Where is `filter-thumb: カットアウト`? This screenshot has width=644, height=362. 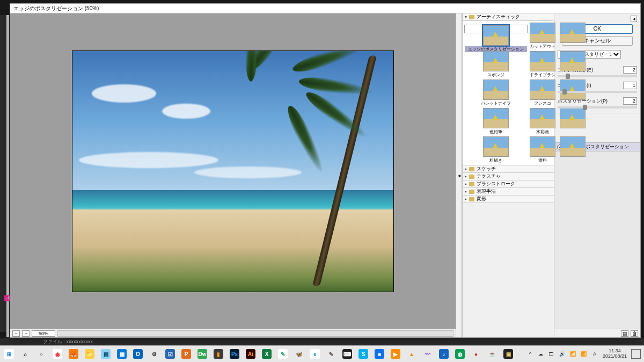
filter-thumb: カットアウト is located at coordinates (543, 36).